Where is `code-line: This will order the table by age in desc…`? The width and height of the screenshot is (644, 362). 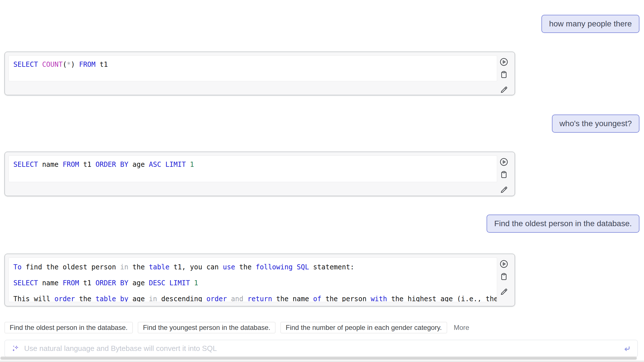 code-line: This will order the table by age in desc… is located at coordinates (253, 297).